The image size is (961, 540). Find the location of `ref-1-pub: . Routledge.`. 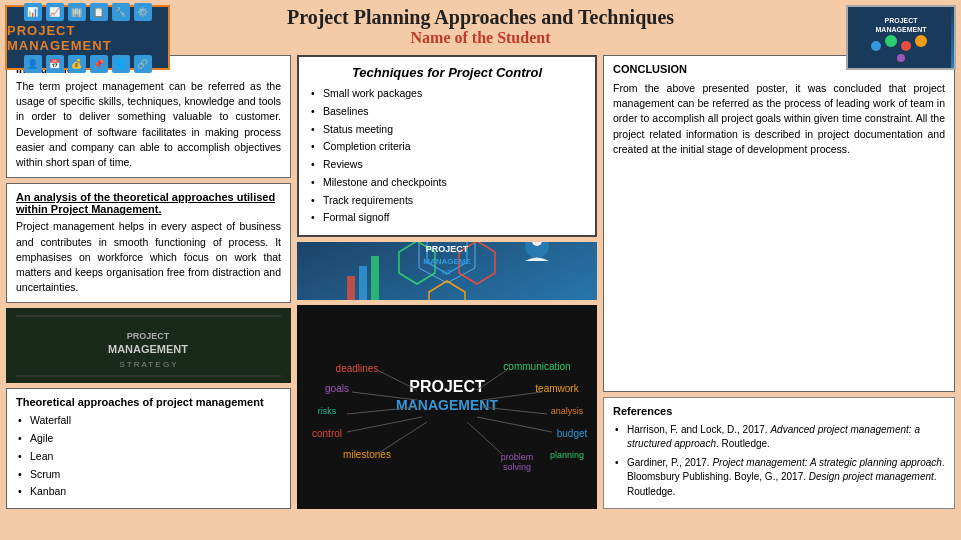

ref-1-pub: . Routledge. is located at coordinates (743, 444).